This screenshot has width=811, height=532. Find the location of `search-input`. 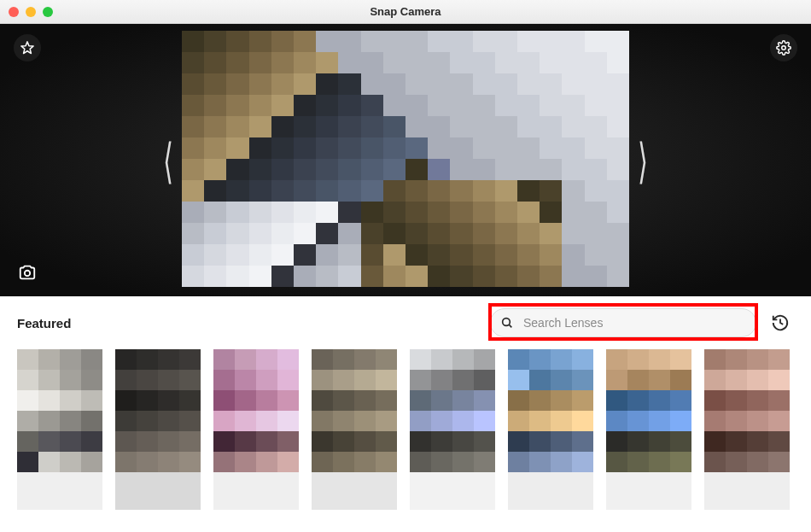

search-input is located at coordinates (623, 323).